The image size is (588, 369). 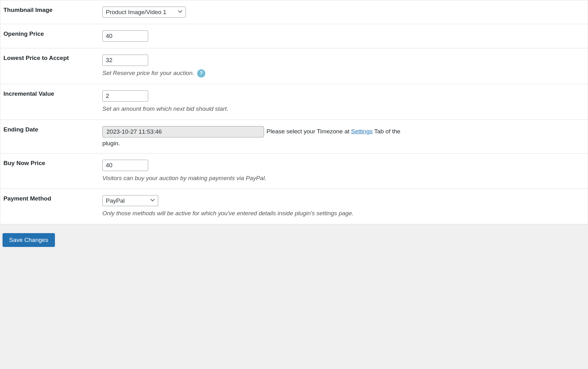 I want to click on payment-method-select-wrap: PayPal, so click(x=130, y=201).